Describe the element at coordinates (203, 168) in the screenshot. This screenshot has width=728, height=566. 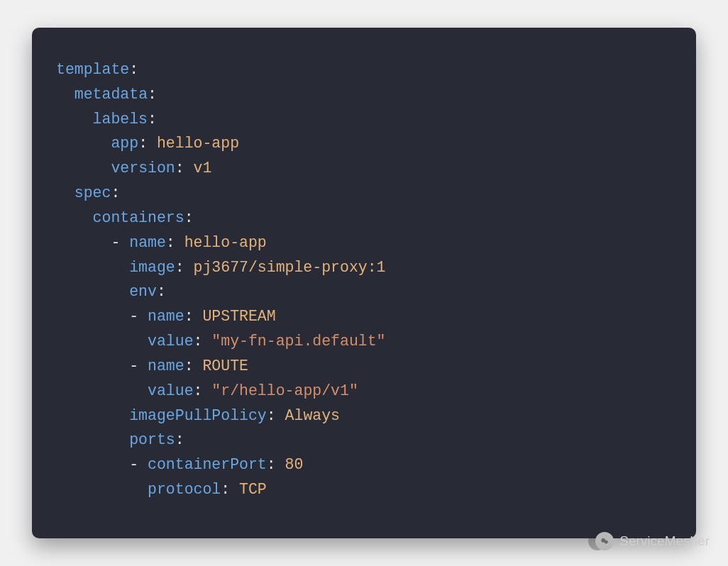
I see `yaml-value: v1` at that location.